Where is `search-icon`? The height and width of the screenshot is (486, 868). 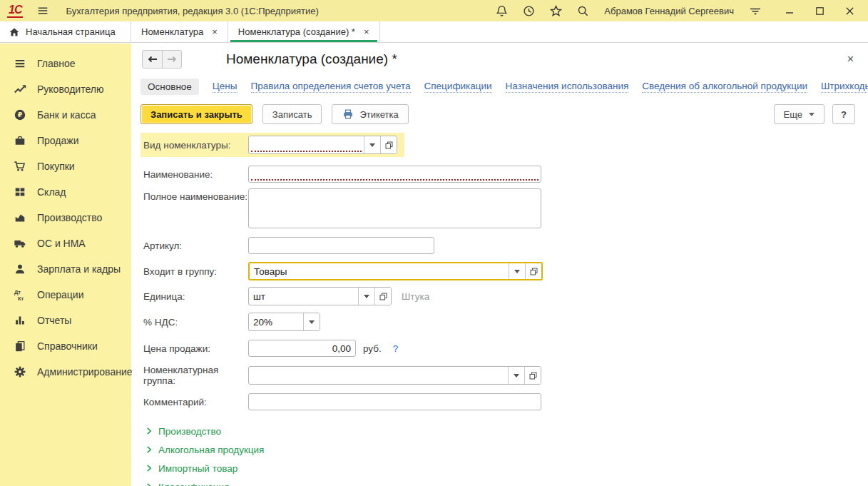 search-icon is located at coordinates (583, 11).